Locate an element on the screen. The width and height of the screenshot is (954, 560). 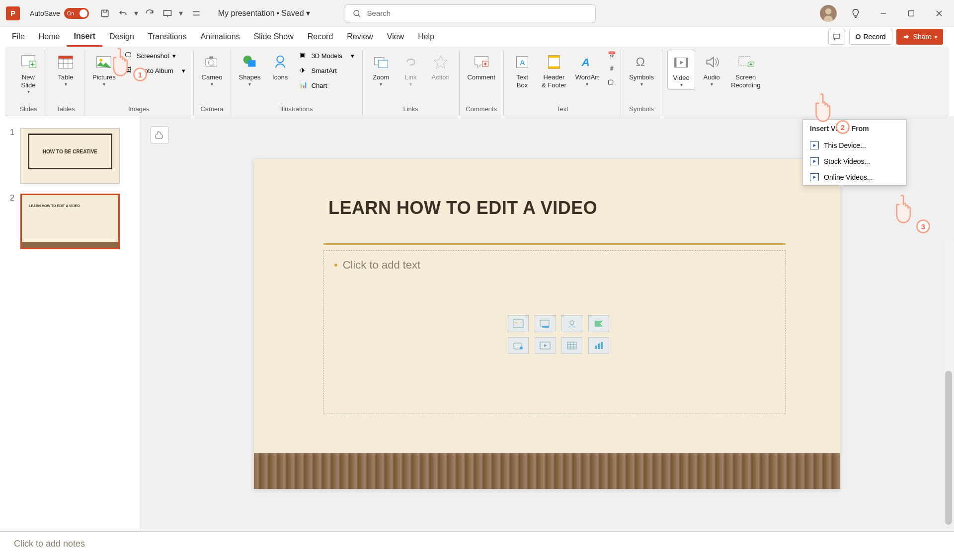
table-button: Table ▾ is located at coordinates (66, 70).